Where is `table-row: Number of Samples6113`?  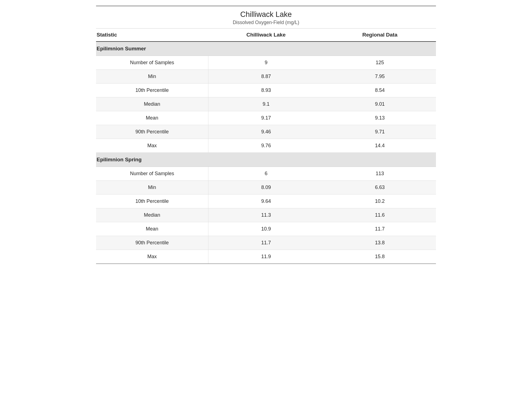 table-row: Number of Samples6113 is located at coordinates (266, 174).